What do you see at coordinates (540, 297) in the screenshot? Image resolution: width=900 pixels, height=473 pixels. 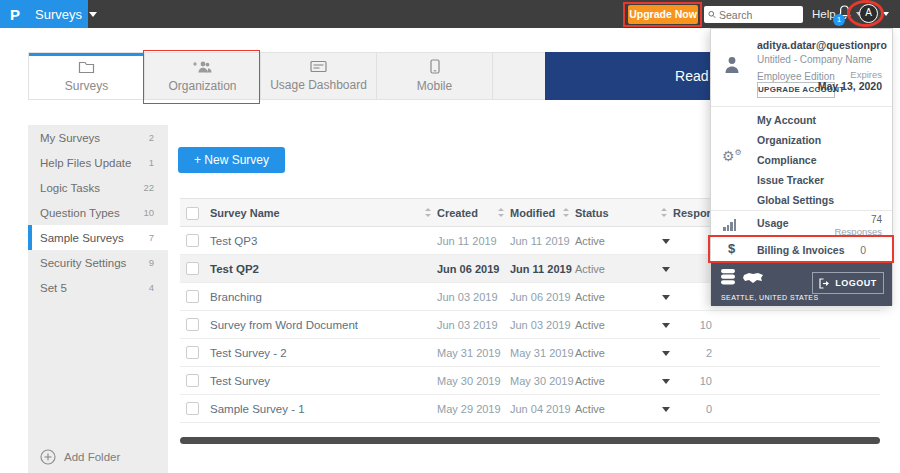 I see `modified-date: Jun 06 2019` at bounding box center [540, 297].